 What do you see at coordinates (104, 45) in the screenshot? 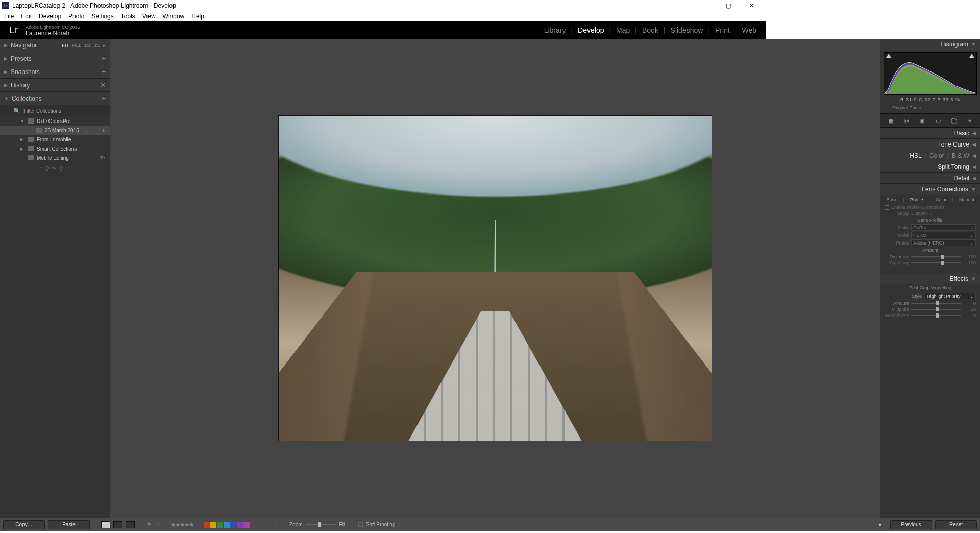
I see `chevron-icon: ▸` at bounding box center [104, 45].